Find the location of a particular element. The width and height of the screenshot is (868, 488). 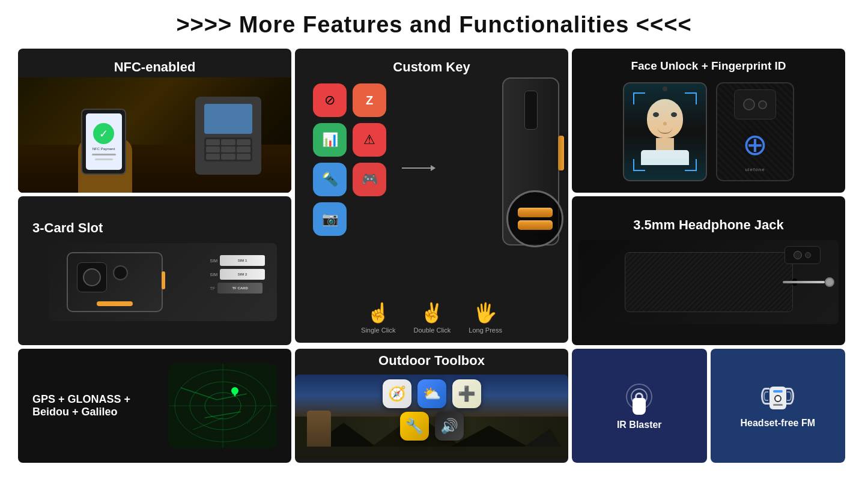

firstaid-app-icon: ➕ is located at coordinates (467, 394).